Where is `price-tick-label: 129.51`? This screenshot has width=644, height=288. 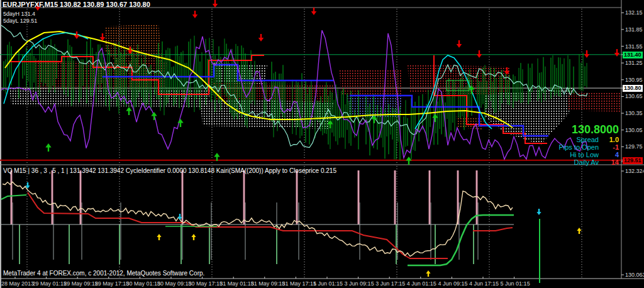 price-tick-label: 129.51 is located at coordinates (633, 161).